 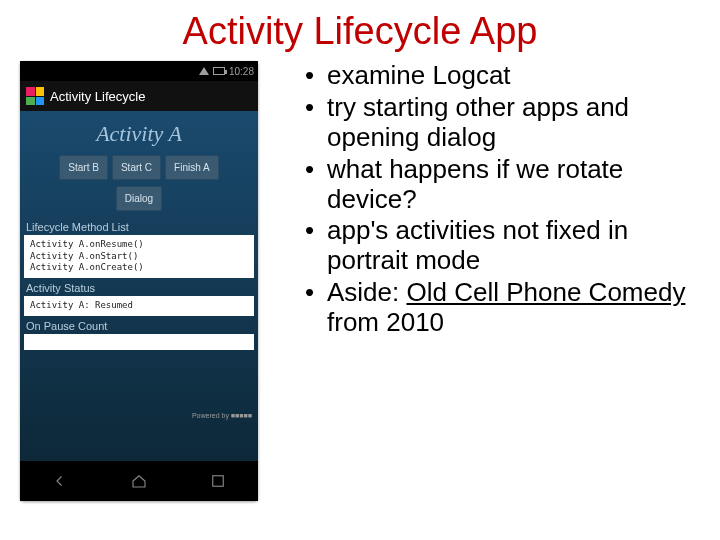 What do you see at coordinates (139, 133) in the screenshot?
I see `activity-title: Activity A` at bounding box center [139, 133].